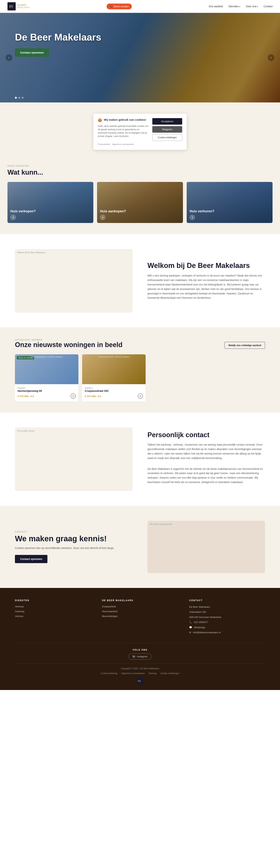 Image resolution: width=280 pixels, height=868 pixels. What do you see at coordinates (53, 600) in the screenshot?
I see `footer-diensten-label: DIENSTEN` at bounding box center [53, 600].